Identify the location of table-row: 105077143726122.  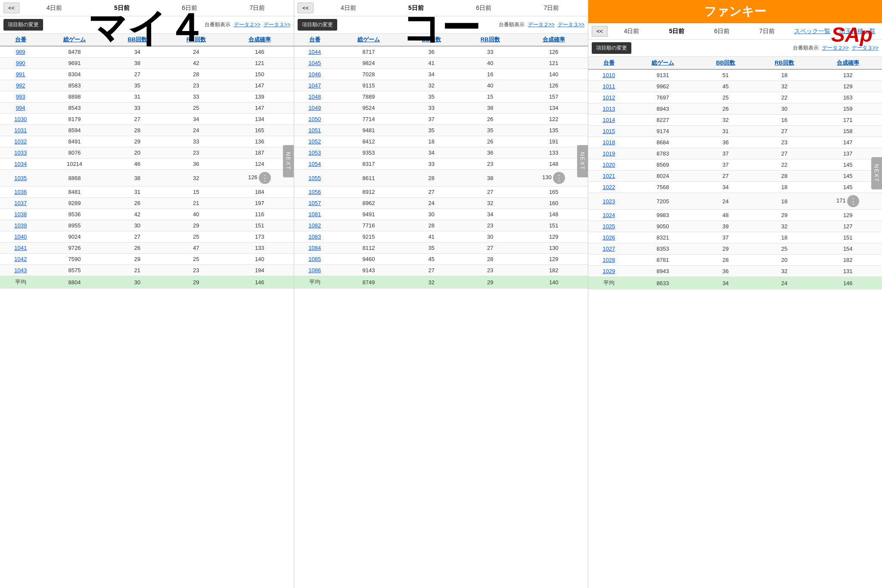
(441, 119).